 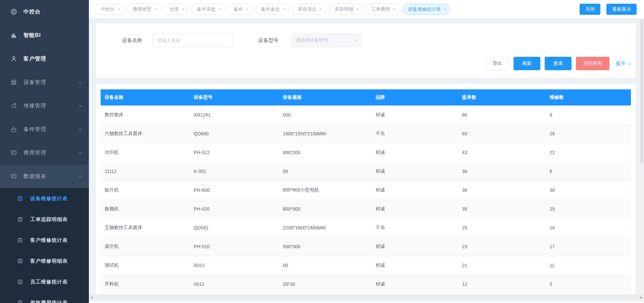 What do you see at coordinates (108, 9) in the screenshot?
I see `tab-label: 中控台` at bounding box center [108, 9].